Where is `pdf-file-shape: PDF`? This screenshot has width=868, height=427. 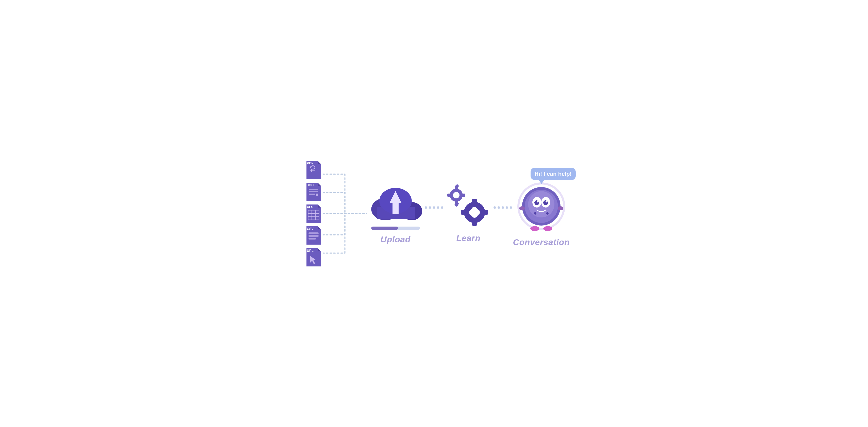 pdf-file-shape: PDF is located at coordinates (314, 170).